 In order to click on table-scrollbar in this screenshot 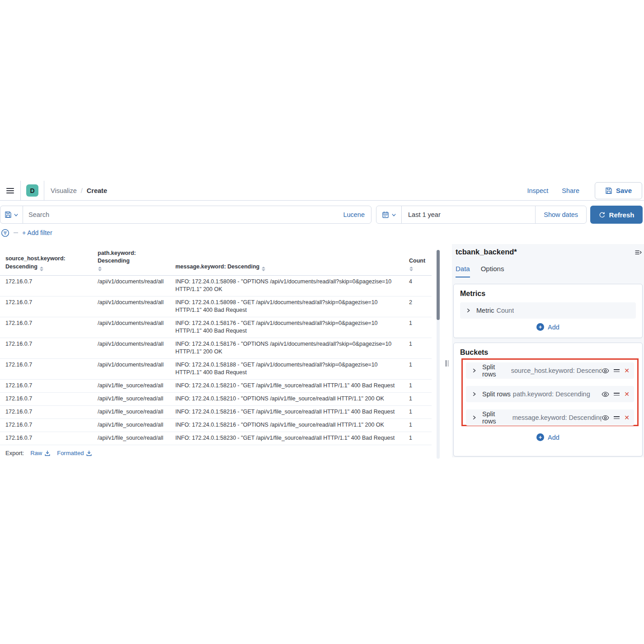, I will do `click(438, 354)`.